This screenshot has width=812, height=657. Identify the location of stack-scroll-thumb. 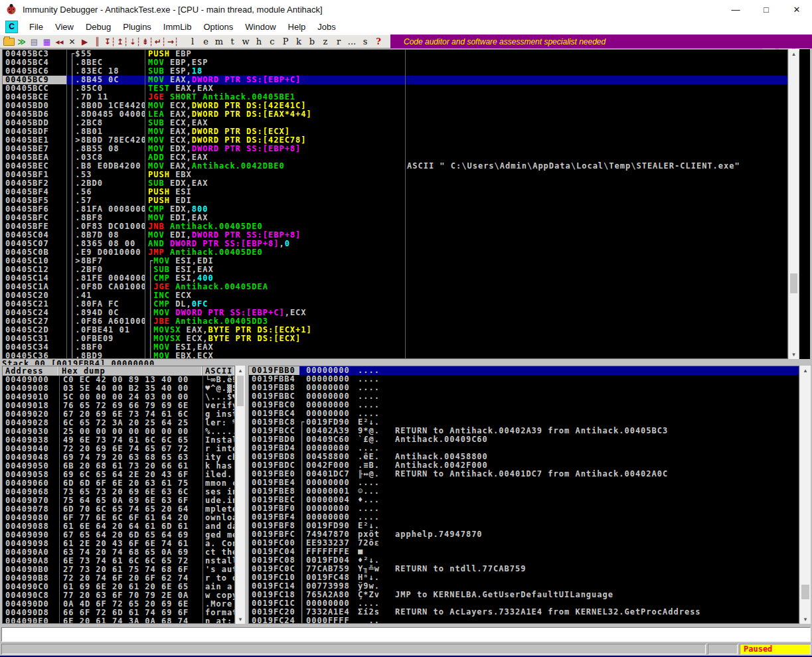
(805, 592).